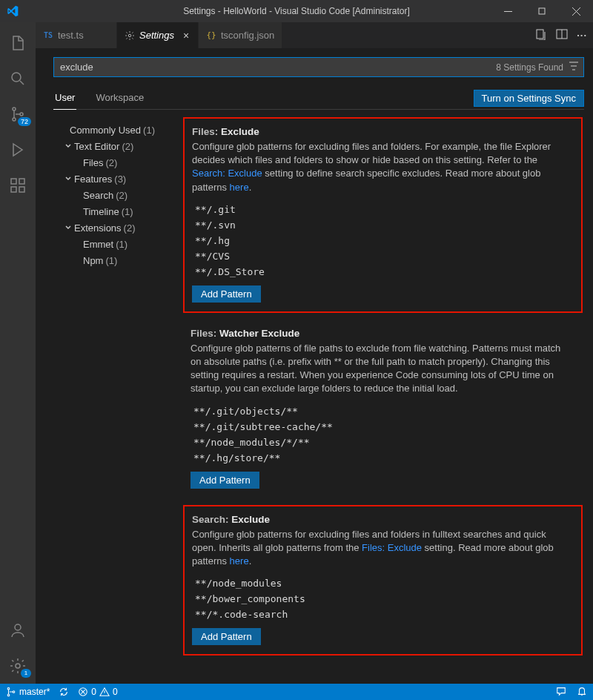 The height and width of the screenshot is (700, 593). What do you see at coordinates (576, 11) in the screenshot?
I see `close-button` at bounding box center [576, 11].